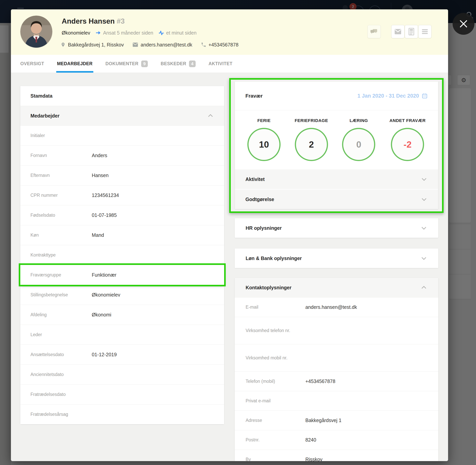 This screenshot has height=465, width=476. Describe the element at coordinates (75, 64) in the screenshot. I see `tab: MEDARBEJDER` at that location.